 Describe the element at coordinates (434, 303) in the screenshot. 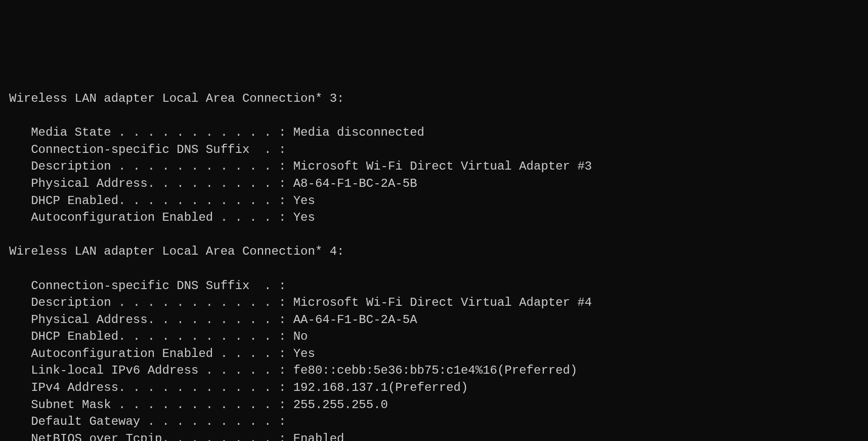

I see `description-line-4: Description . . . . . . . . . . . : Micr…` at that location.